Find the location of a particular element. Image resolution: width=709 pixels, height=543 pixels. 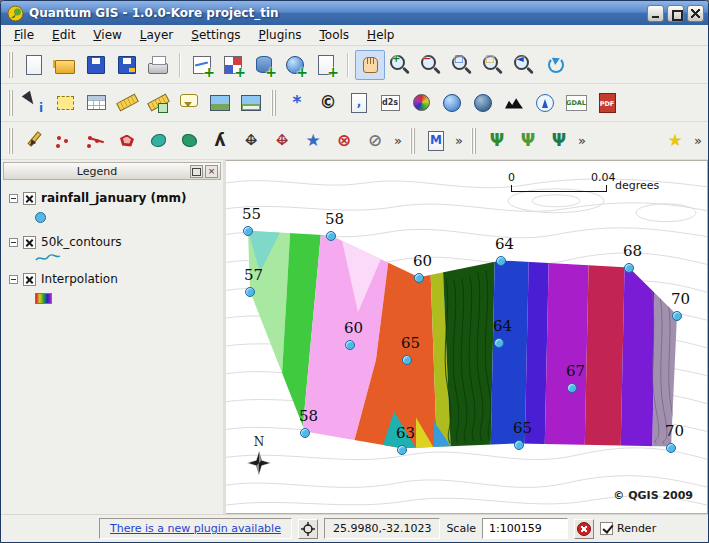

measure-area-button is located at coordinates (158, 103).